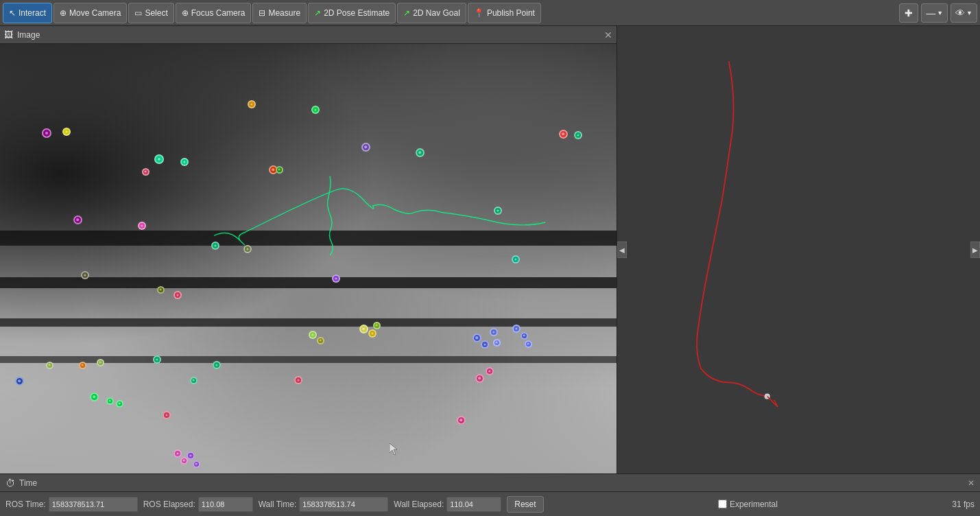 This screenshot has width=980, height=516. Describe the element at coordinates (214, 13) in the screenshot. I see `focus-camera-button: ⊕ Focus Camera` at that location.